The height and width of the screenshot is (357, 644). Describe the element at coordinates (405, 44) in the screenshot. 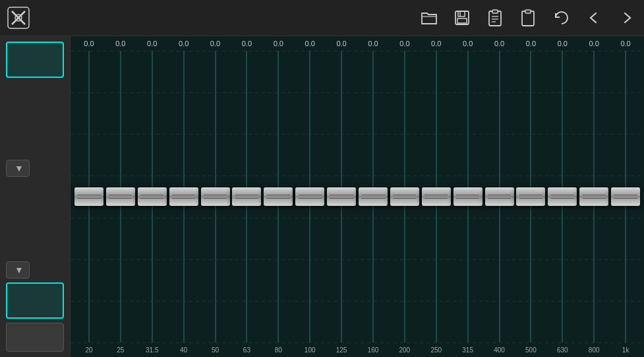

I see `fader-value-10: 0.0` at that location.